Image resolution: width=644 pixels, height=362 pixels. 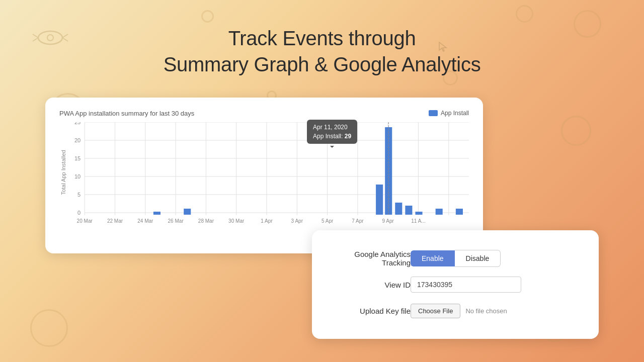 What do you see at coordinates (77, 140) in the screenshot?
I see `svg-text: 20` at bounding box center [77, 140].